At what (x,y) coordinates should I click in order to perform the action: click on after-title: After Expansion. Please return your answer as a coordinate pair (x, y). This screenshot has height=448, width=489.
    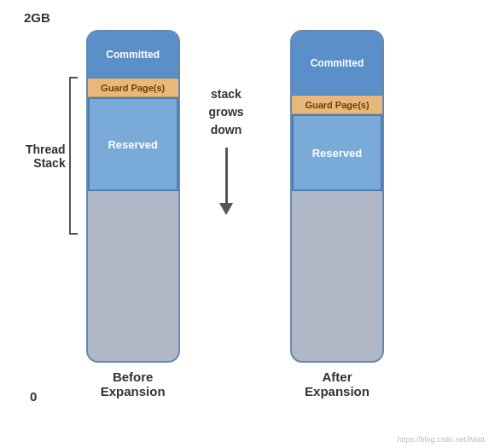
    Looking at the image, I should click on (337, 384).